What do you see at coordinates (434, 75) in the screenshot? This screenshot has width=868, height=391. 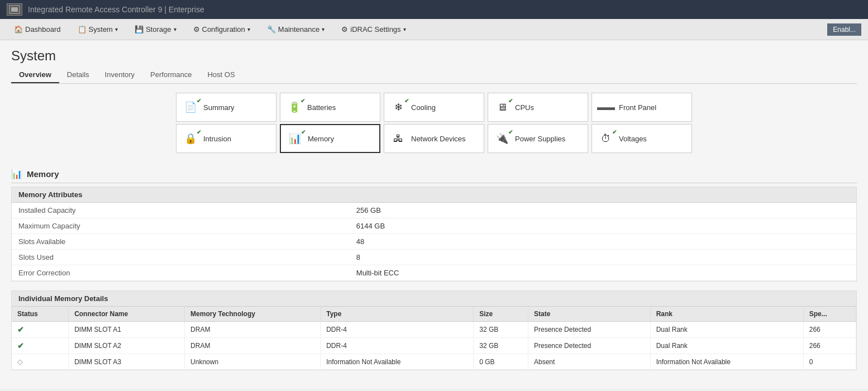 I see `tabs-bar: Overview Details Inventory Performance H…` at bounding box center [434, 75].